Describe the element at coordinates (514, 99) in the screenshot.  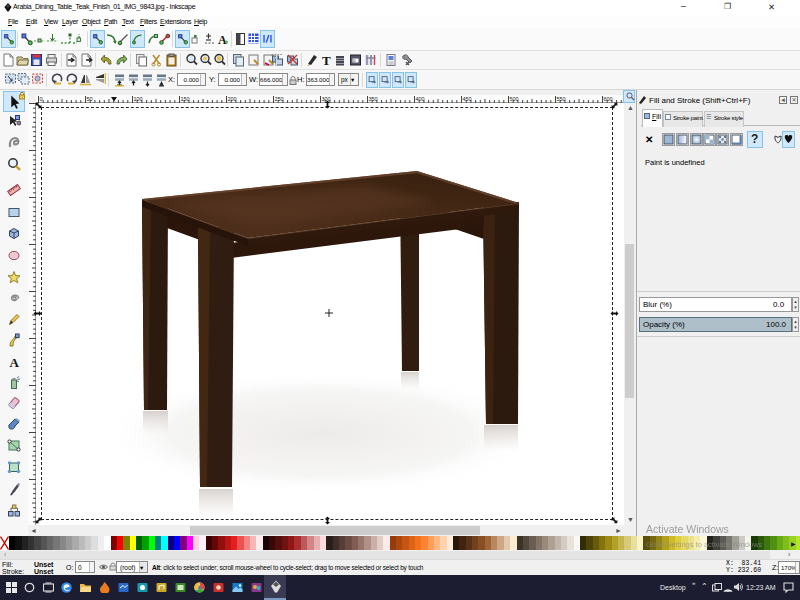
I see `svg-text: 500` at that location.